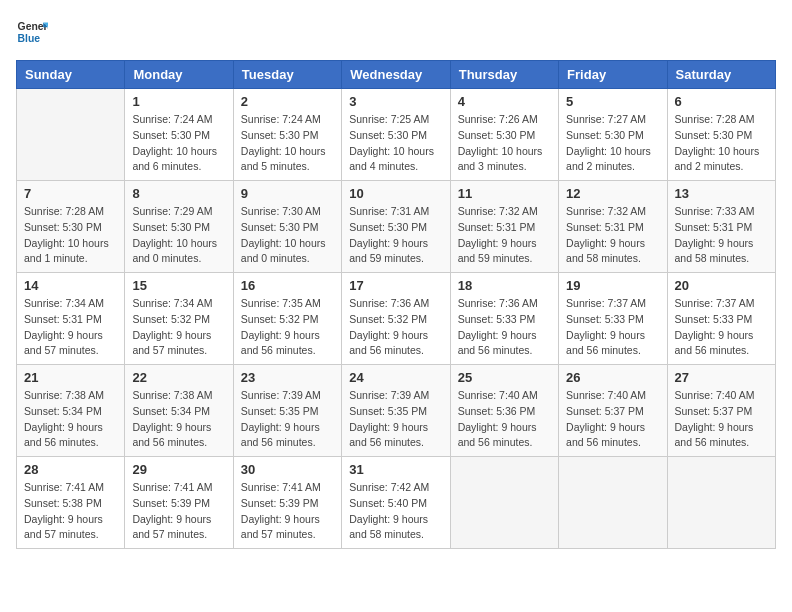 Image resolution: width=792 pixels, height=612 pixels. I want to click on day-info: Sunrise: 7:25 AM Sunset: 5:30 PM Dayligh…, so click(396, 144).